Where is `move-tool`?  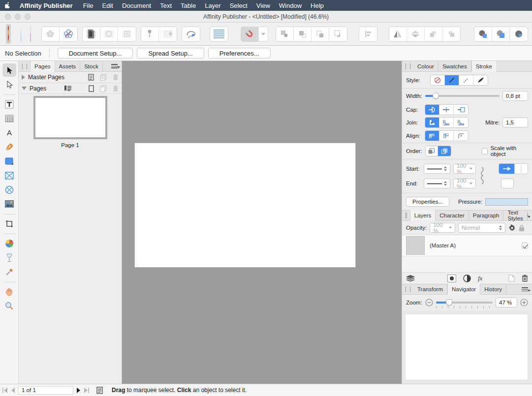
move-tool is located at coordinates (9, 70).